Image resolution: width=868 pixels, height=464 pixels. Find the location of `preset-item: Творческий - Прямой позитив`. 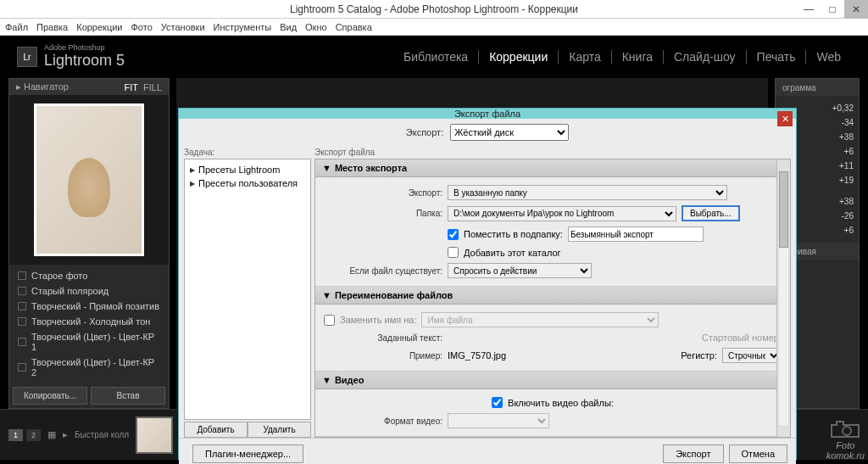

preset-item: Творческий - Прямой позитив is located at coordinates (89, 306).